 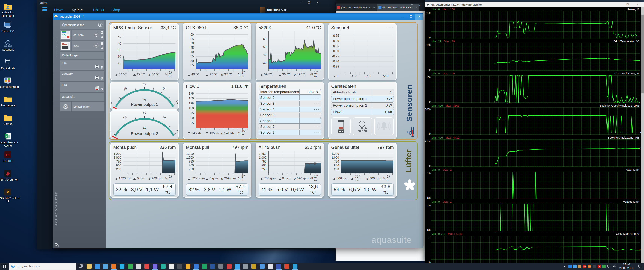 What do you see at coordinates (116, 10) in the screenshot?
I see `uplay-tab-shop: Shop` at bounding box center [116, 10].